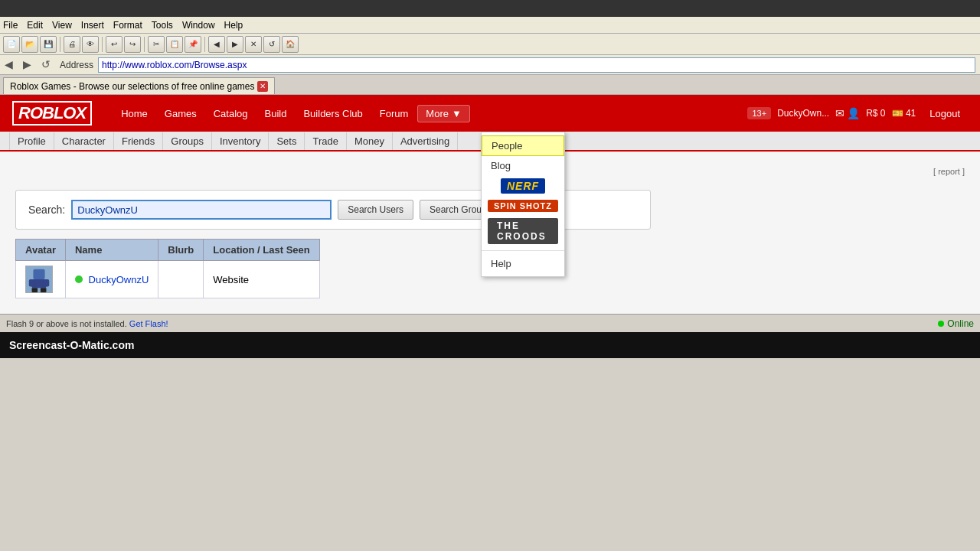 The width and height of the screenshot is (980, 551). Describe the element at coordinates (201, 210) in the screenshot. I see `search-input` at that location.